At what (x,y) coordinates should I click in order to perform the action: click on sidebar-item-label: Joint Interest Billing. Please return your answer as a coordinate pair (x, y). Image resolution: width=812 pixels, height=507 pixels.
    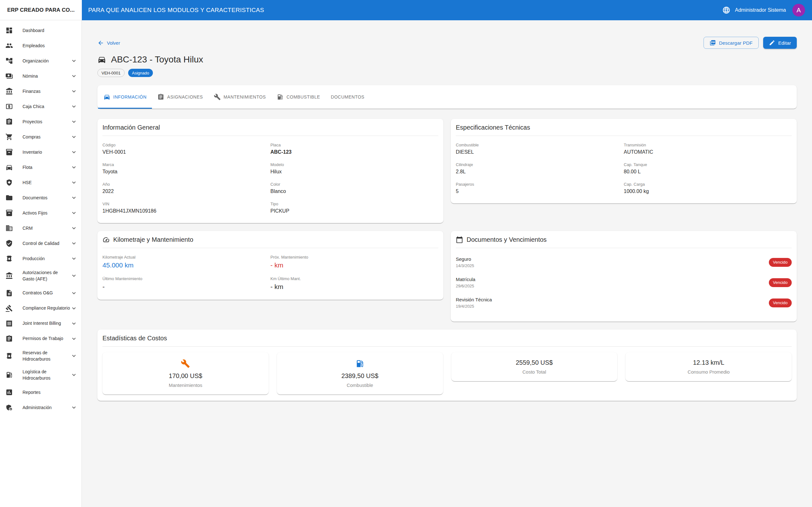
    Looking at the image, I should click on (46, 323).